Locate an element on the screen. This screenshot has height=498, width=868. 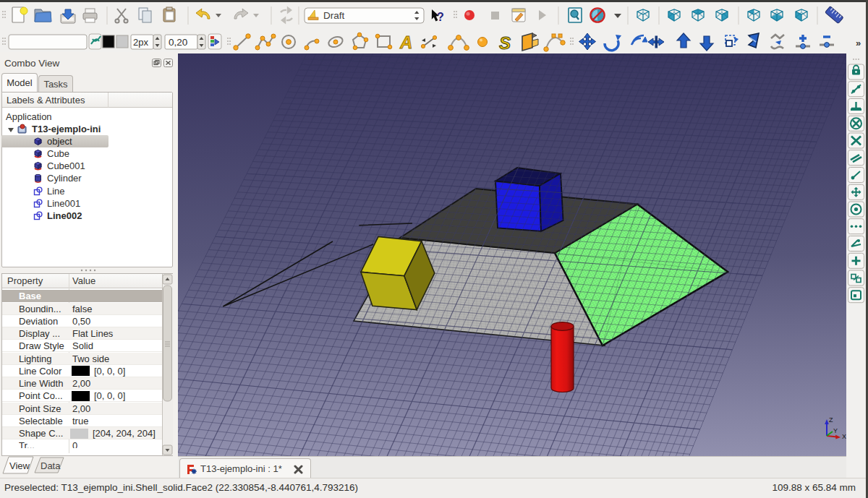
svg-text: Y is located at coordinates (835, 431).